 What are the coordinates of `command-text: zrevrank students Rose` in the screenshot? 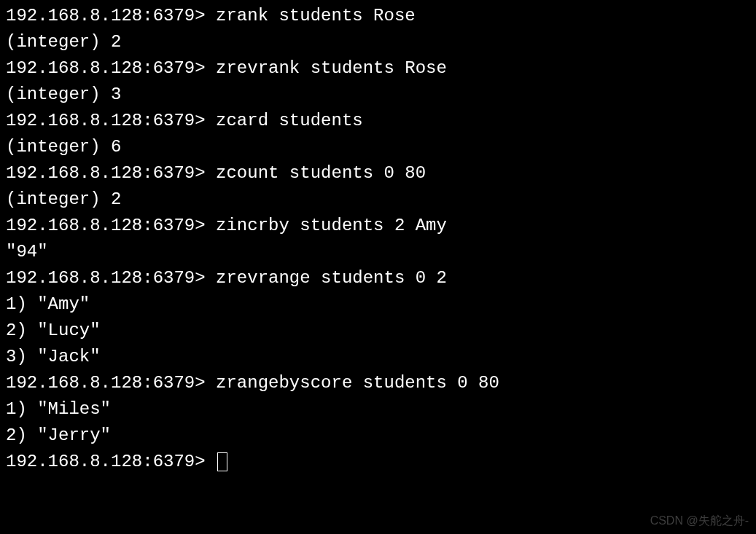 It's located at (331, 68).